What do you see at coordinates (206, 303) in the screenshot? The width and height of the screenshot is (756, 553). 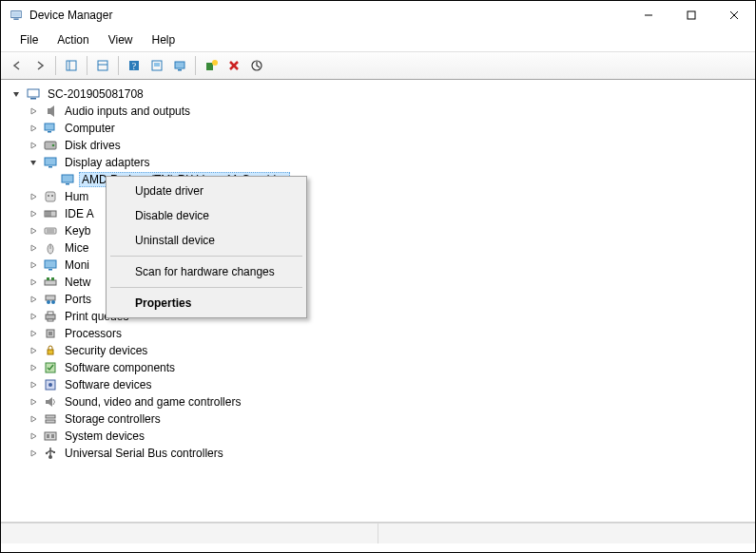 I see `cm-properties: Properties` at bounding box center [206, 303].